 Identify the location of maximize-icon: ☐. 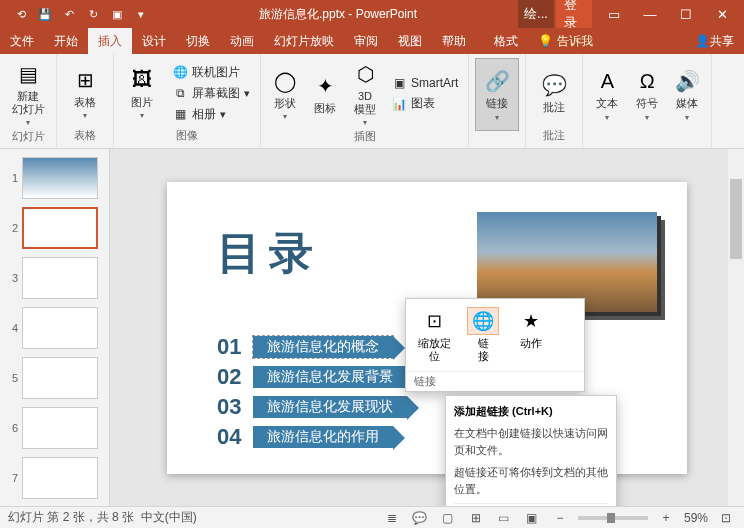
(686, 14).